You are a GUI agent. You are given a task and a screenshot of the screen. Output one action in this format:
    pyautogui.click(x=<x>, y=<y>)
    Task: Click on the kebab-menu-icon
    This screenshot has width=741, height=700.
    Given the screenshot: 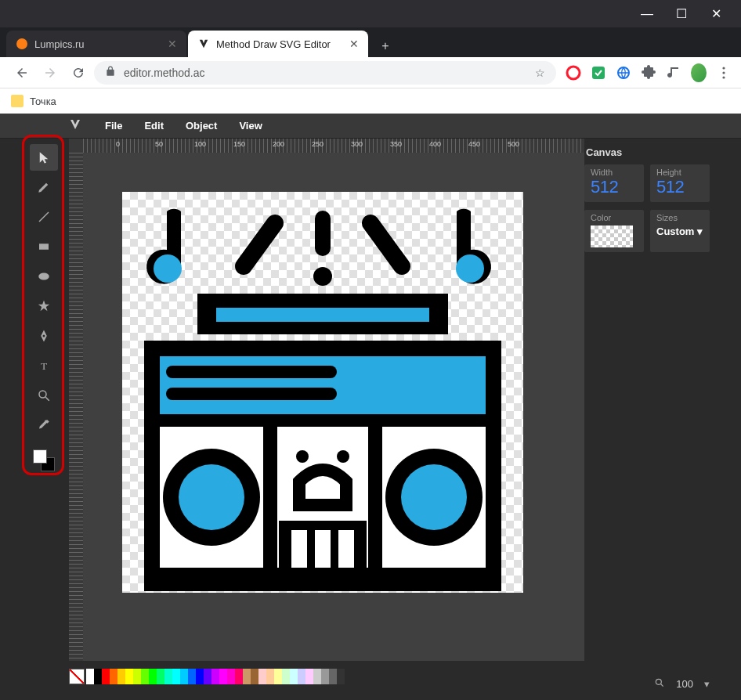 What is the action you would take?
    pyautogui.click(x=724, y=73)
    